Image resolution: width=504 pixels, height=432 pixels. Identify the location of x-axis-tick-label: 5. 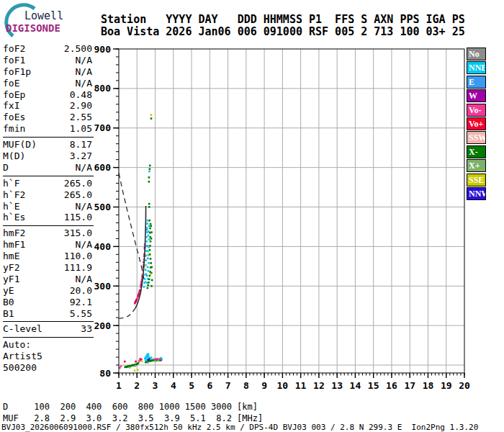
(192, 386).